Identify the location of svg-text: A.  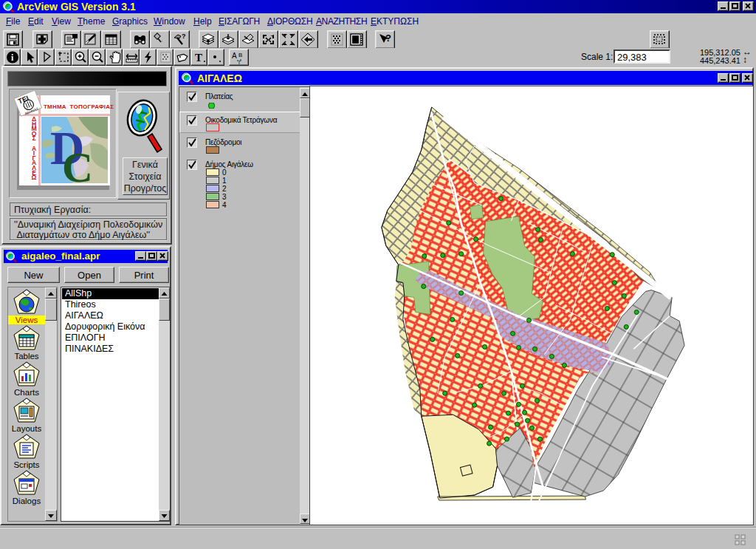
(235, 56).